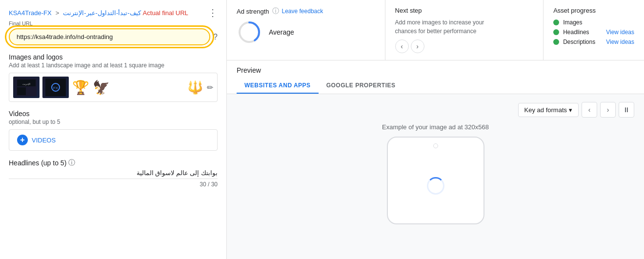 The width and height of the screenshot is (644, 259). I want to click on image-thumb-2: FX, so click(56, 87).